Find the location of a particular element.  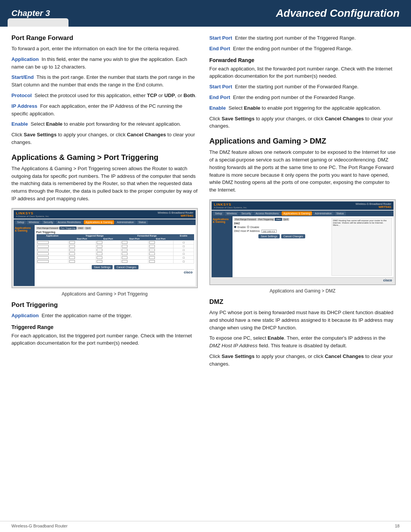

dmz-main-title: Applications and Gaming > DMZ is located at coordinates (303, 141).